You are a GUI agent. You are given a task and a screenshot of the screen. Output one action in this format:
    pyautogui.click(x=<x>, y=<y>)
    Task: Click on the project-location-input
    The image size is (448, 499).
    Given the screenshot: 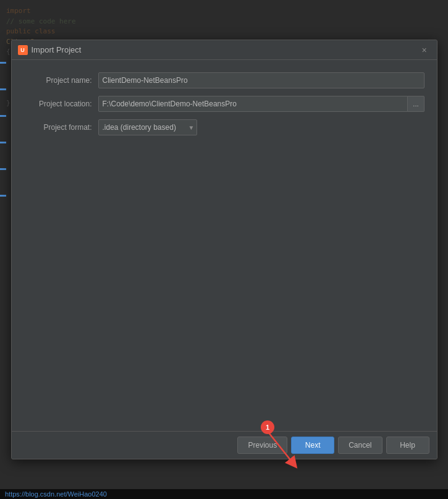 What is the action you would take?
    pyautogui.click(x=253, y=104)
    